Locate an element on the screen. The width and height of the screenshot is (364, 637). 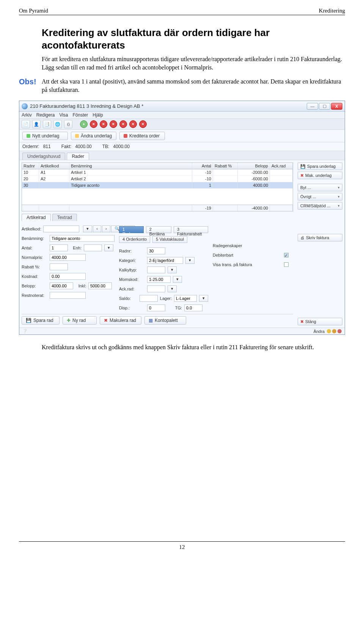
col-benamning: Benämning is located at coordinates (131, 166).